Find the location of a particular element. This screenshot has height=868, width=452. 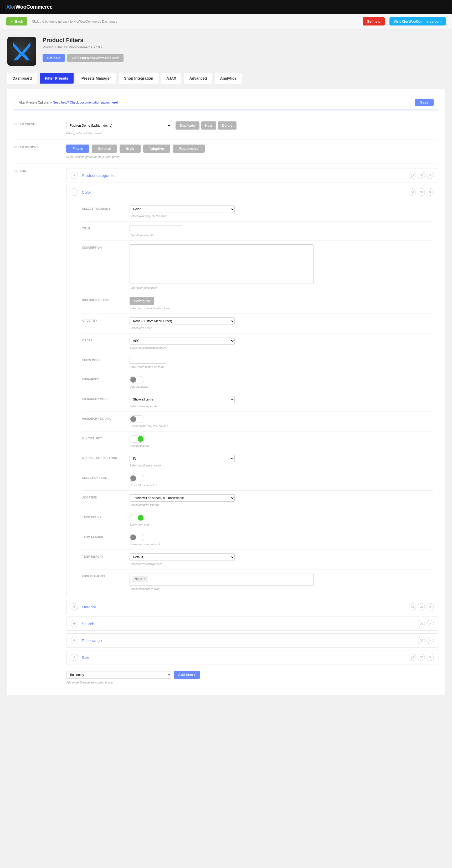

field-select: Terms will be shown, but unclickable is located at coordinates (182, 498).